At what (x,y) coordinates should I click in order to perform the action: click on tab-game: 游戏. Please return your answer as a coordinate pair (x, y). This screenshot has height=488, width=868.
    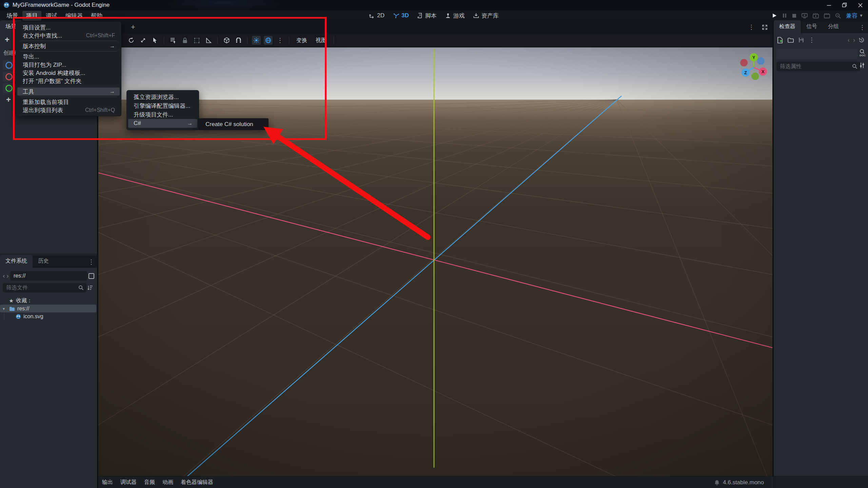
    Looking at the image, I should click on (455, 16).